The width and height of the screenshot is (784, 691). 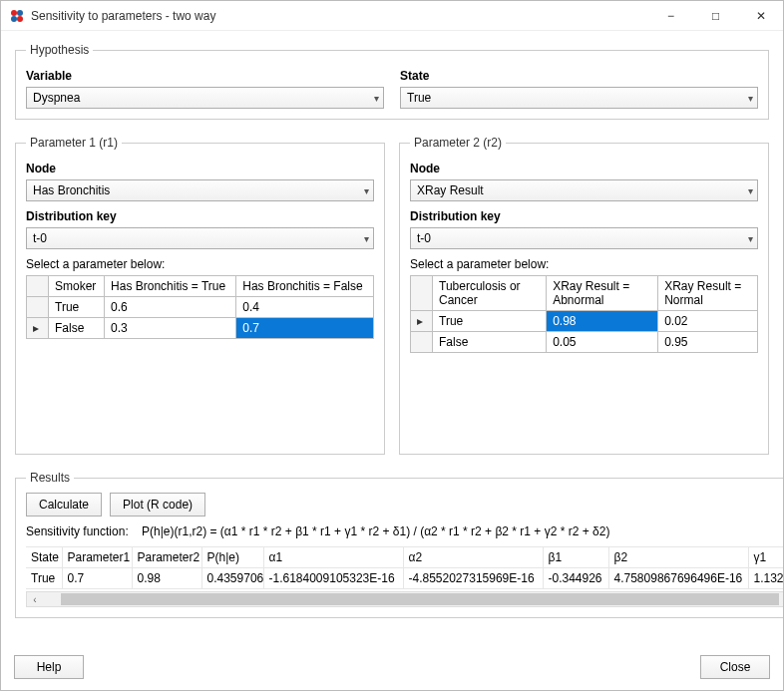 What do you see at coordinates (339, 16) in the screenshot?
I see `window-title: Sensitivity to parameters - two way` at bounding box center [339, 16].